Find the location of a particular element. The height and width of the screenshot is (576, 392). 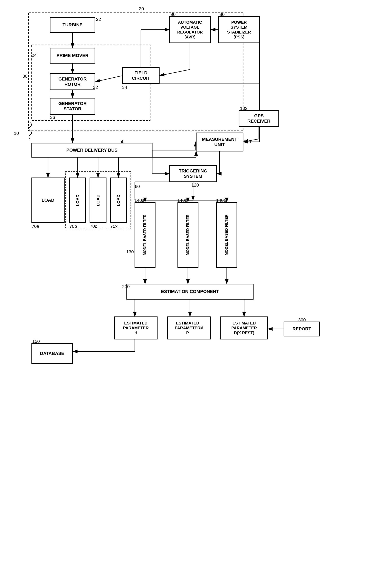

box-database: DATABASE is located at coordinates (52, 353).